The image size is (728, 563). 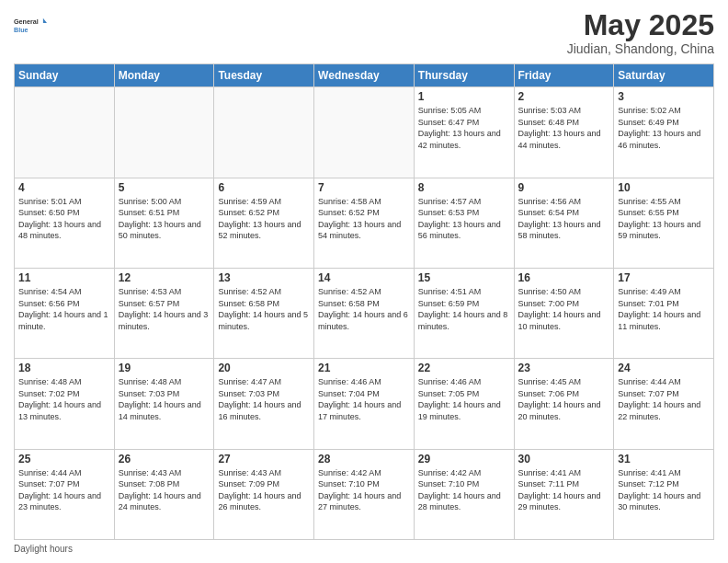 I want to click on calendar-cell: 11Sunrise: 4:54 AMSunset: 6:56 PMDayligh…, so click(x=64, y=313).